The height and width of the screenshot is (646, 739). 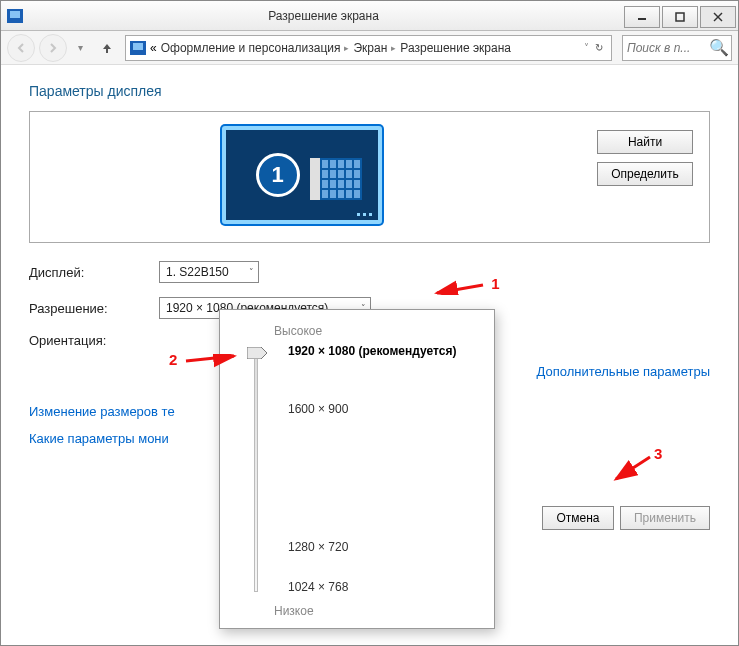 What do you see at coordinates (668, 48) in the screenshot?
I see `search-input` at bounding box center [668, 48].